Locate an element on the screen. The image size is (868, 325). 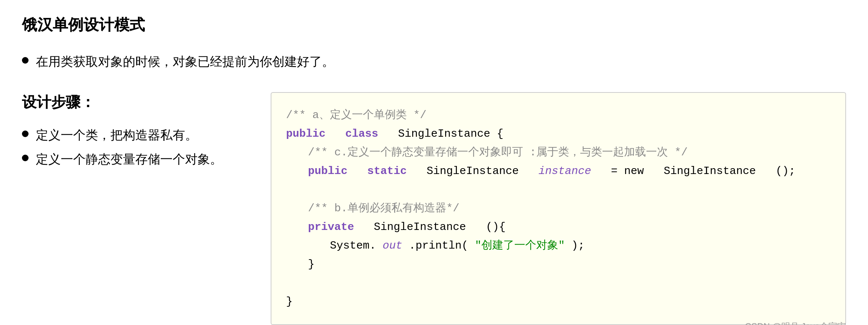
code-line-4: public static SingleInstance instance = … is located at coordinates (558, 171).